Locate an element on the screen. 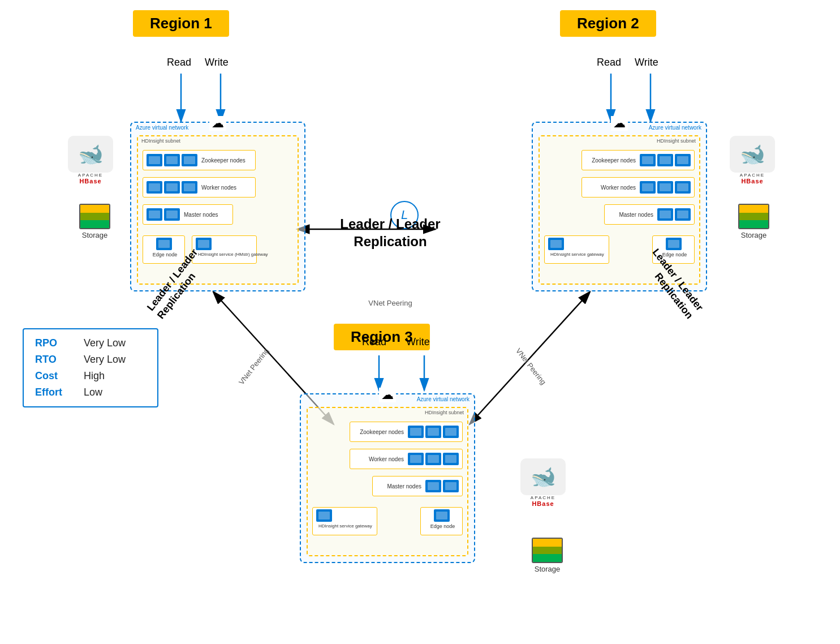  worker-node-2-r2 is located at coordinates (665, 187).